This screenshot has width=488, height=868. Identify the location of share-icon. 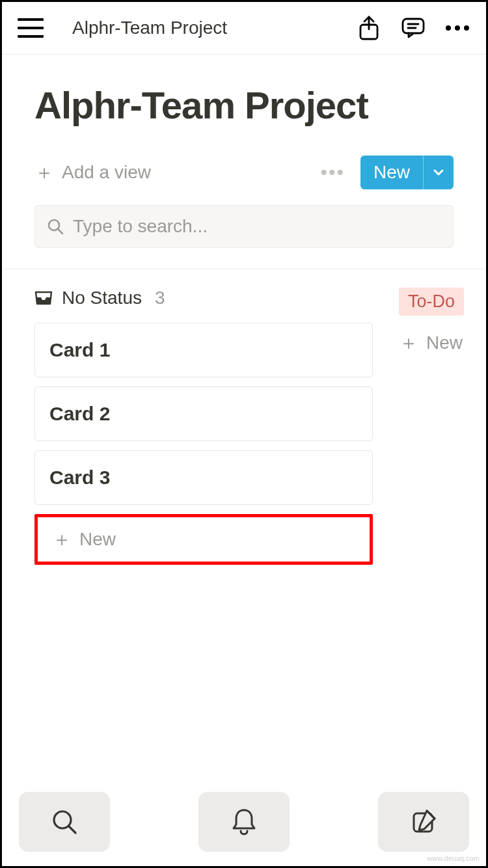
(369, 28).